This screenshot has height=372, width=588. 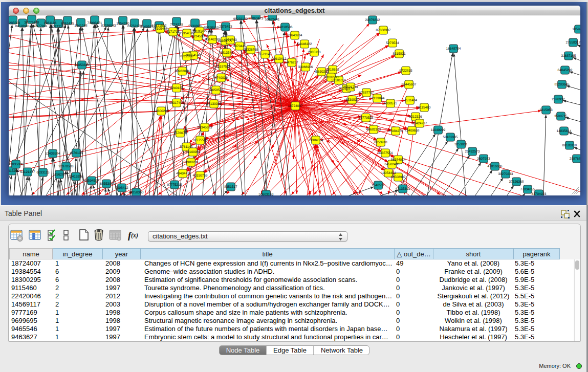 What do you see at coordinates (108, 26) in the screenshot?
I see `svg-text: 81286543` at bounding box center [108, 26].